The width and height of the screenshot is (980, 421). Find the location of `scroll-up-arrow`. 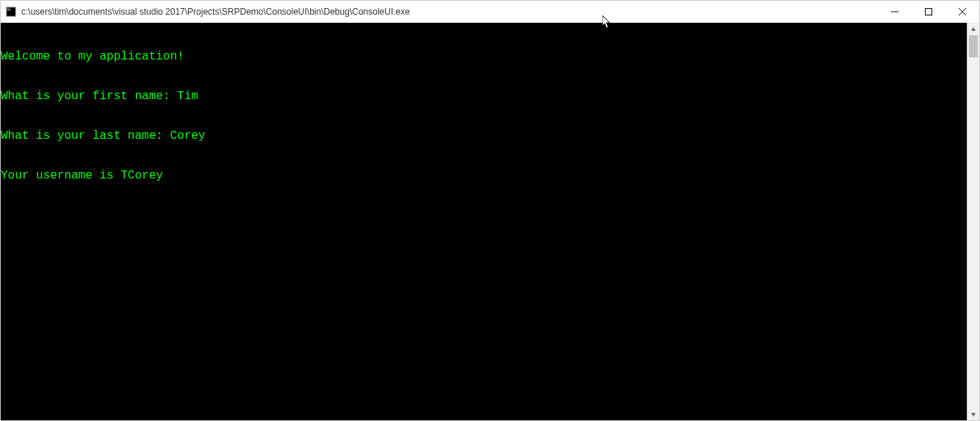

scroll-up-arrow is located at coordinates (973, 29).